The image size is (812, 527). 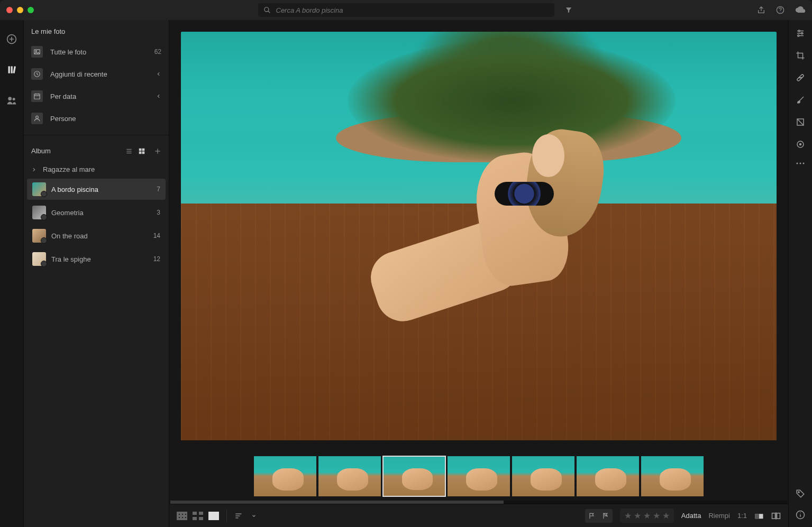 I want to click on maximize-window-button, so click(x=31, y=10).